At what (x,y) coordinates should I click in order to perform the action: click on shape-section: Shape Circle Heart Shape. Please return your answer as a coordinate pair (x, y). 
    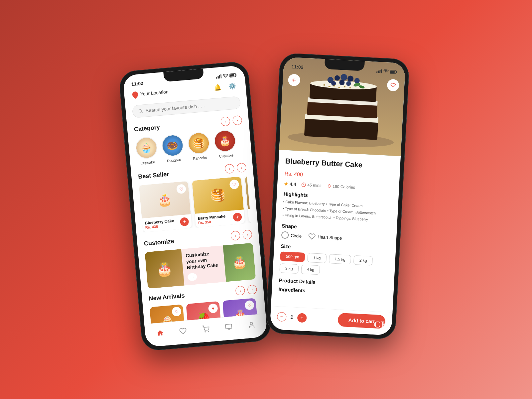
    Looking at the image, I should click on (336, 234).